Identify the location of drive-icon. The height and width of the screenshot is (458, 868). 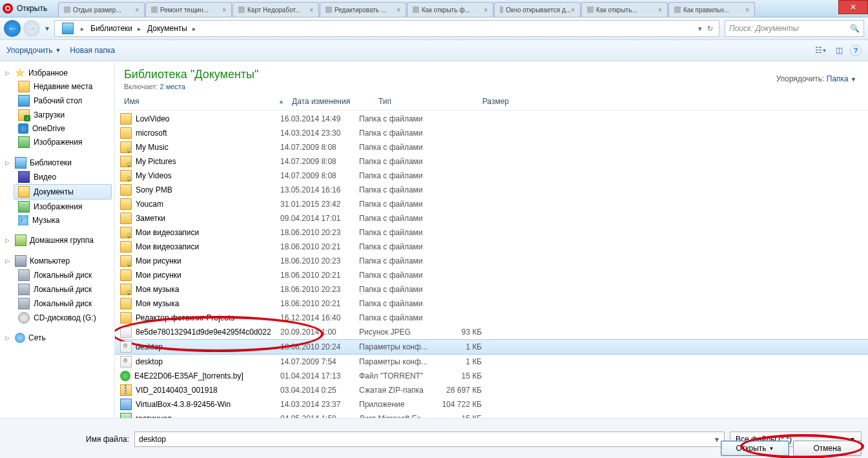
(24, 275).